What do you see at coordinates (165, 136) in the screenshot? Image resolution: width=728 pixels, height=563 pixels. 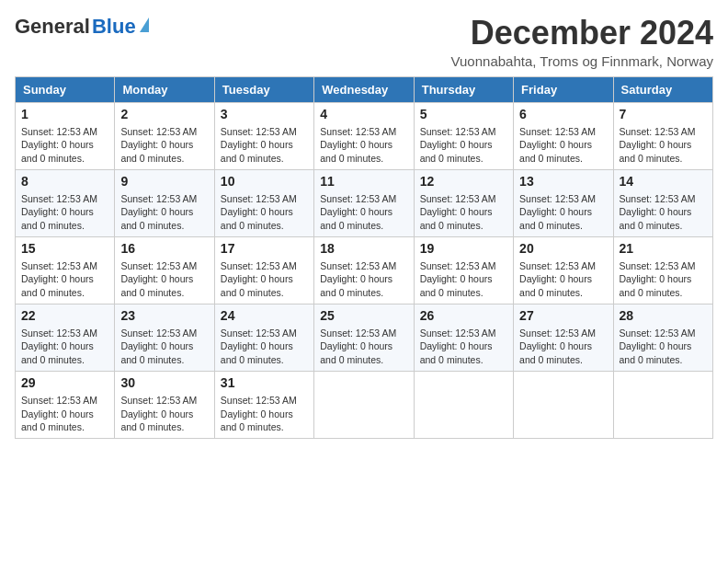 I see `calendar-day-cell: 2Sunset: 12:53 AM Daylight: 0 hours and …` at bounding box center [165, 136].